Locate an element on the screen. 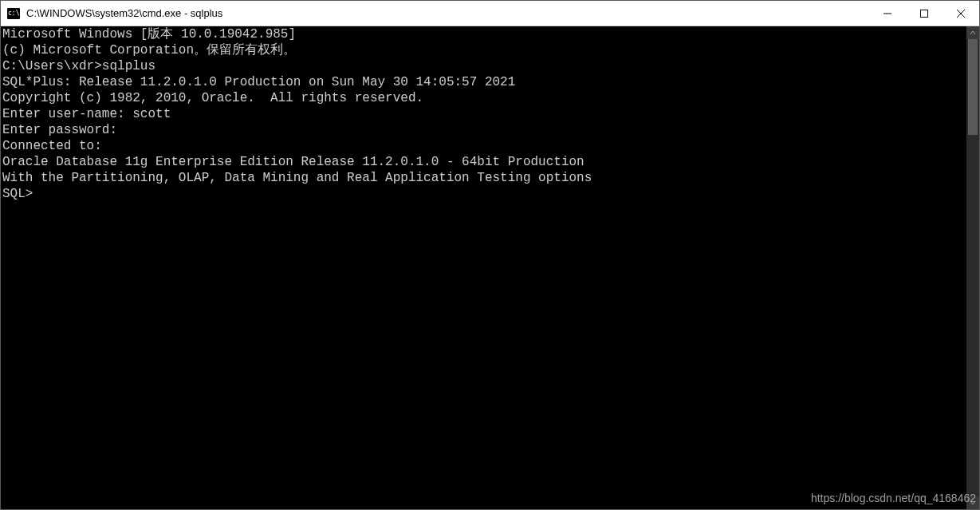 The image size is (980, 510). terminal-line: Oracle Database 11g Enterprise Edition R… is located at coordinates (485, 162).